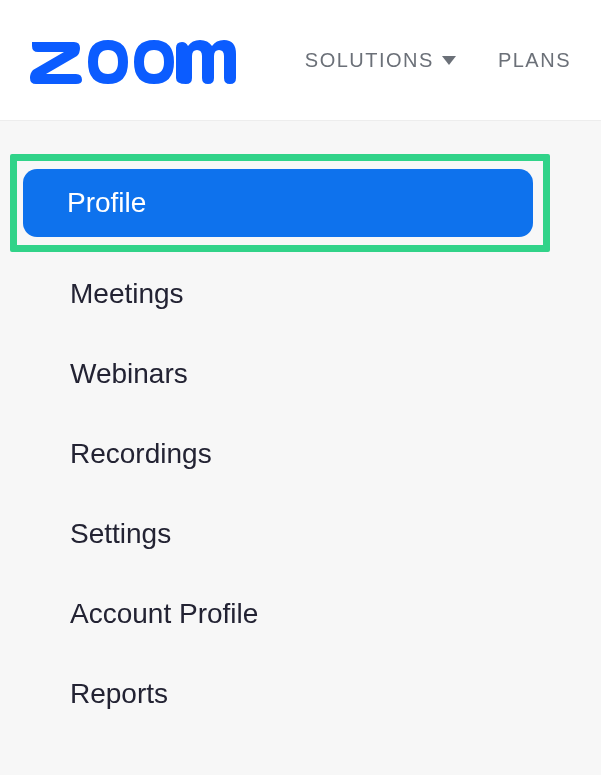 The image size is (601, 775). What do you see at coordinates (534, 60) in the screenshot?
I see `nav-plans-label: PLANS` at bounding box center [534, 60].